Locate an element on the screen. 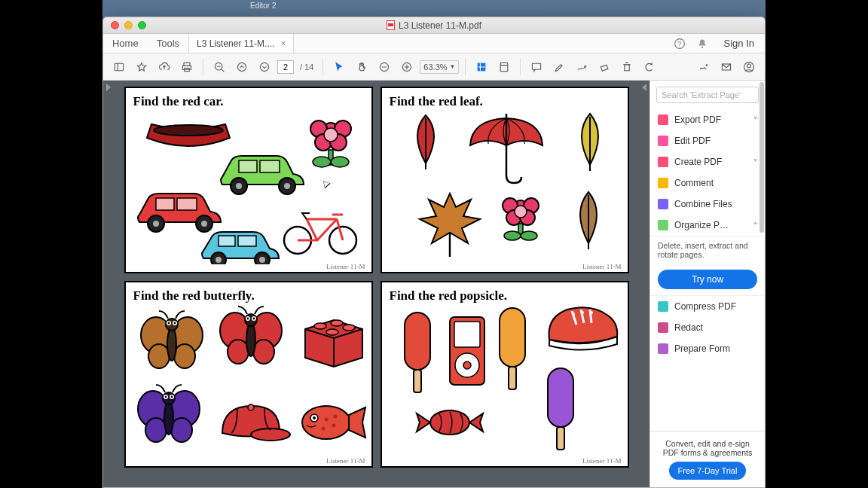 This screenshot has width=868, height=488. side-tool-organize-p-: Organize P…˄ is located at coordinates (708, 225).